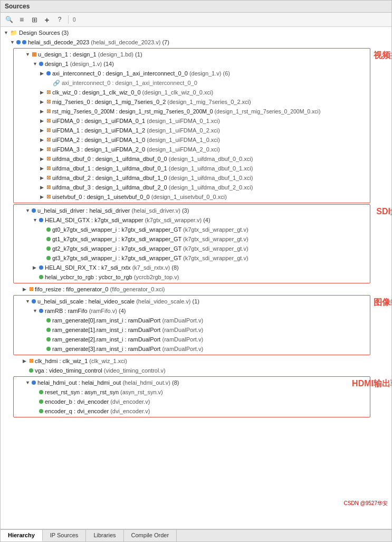  What do you see at coordinates (192, 168) in the screenshot?
I see `list-item: ⊠ uifdma_dbuf_1 : design_1_uifdma_dbuf_0…` at bounding box center [192, 168].